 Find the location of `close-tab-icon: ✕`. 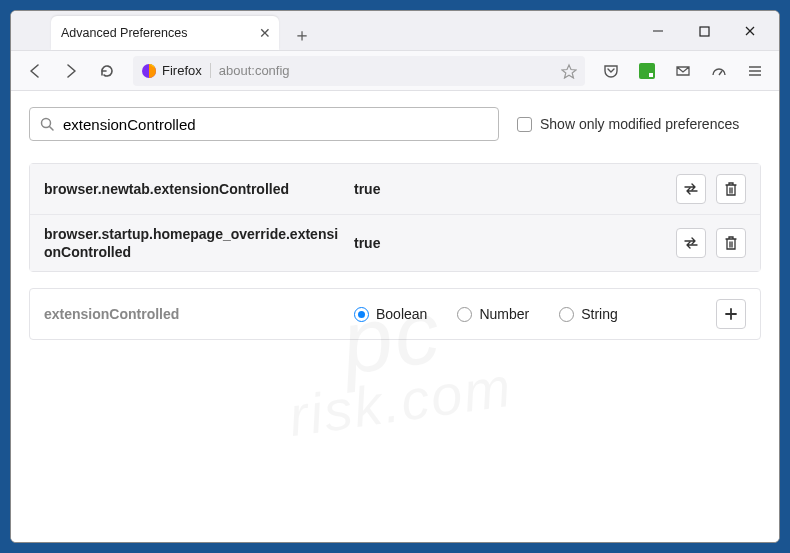

close-tab-icon: ✕ is located at coordinates (265, 33).